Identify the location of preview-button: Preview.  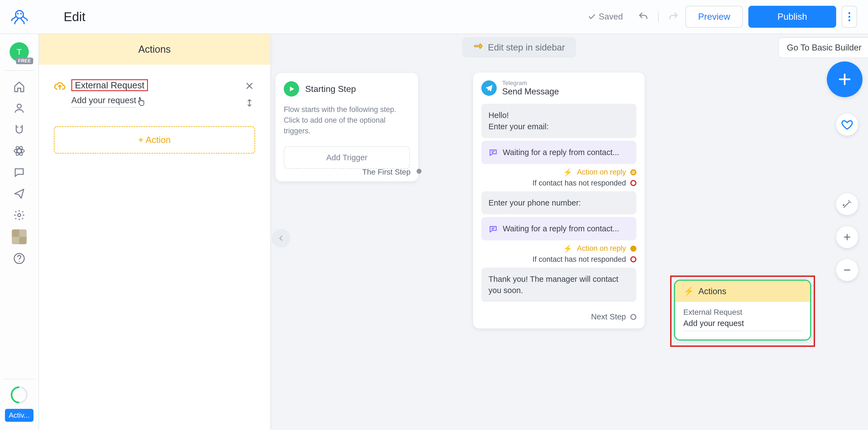
(714, 17).